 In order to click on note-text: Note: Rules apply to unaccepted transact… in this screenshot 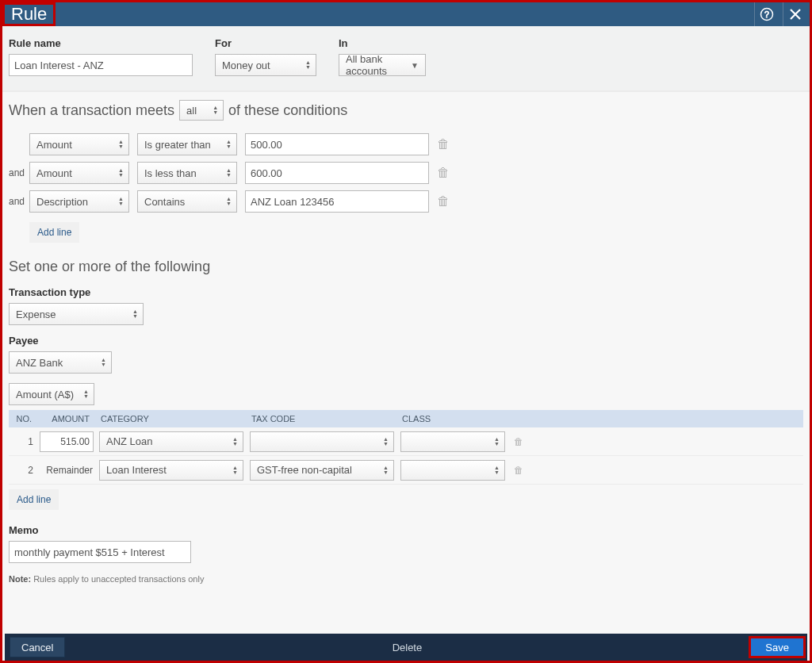, I will do `click(406, 579)`.